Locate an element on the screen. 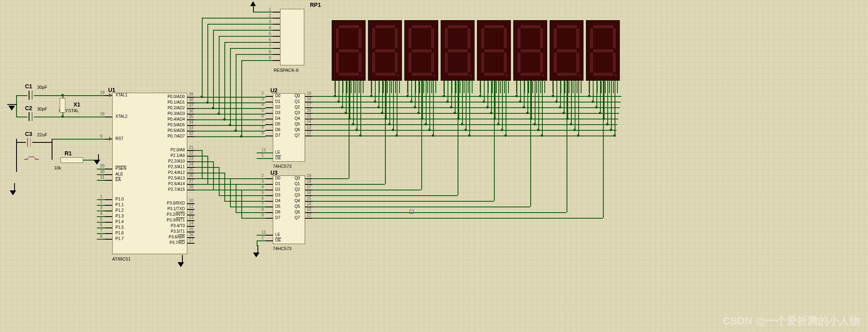  u3-value: 74HC573 is located at coordinates (282, 248).